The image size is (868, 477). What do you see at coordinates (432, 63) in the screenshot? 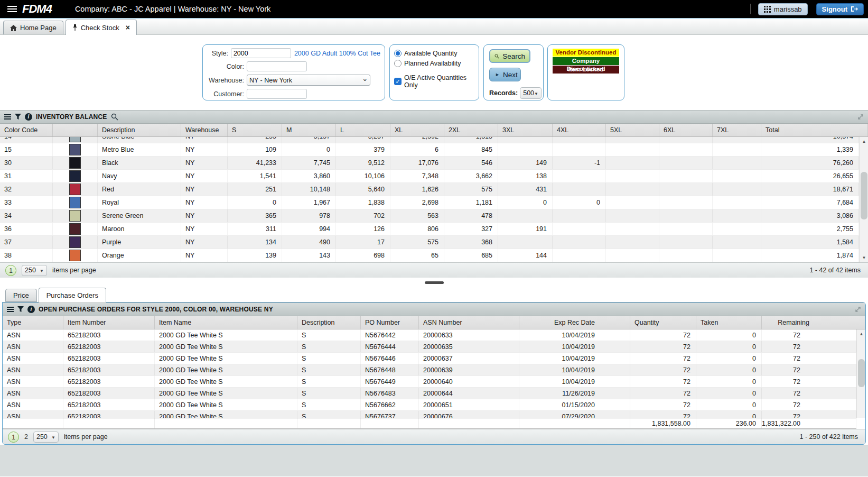
I see `radio-planned-label: Planned Availability` at bounding box center [432, 63].